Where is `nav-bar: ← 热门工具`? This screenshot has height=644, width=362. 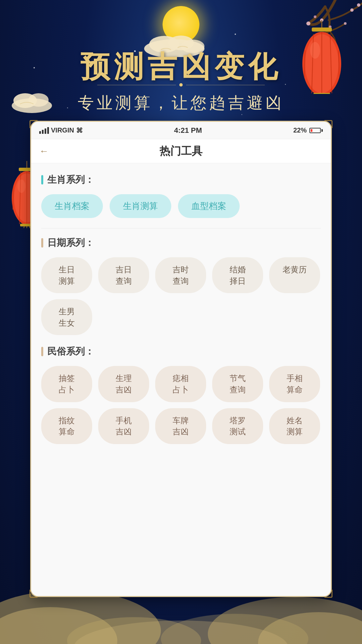
nav-bar: ← 热门工具 is located at coordinates (181, 151).